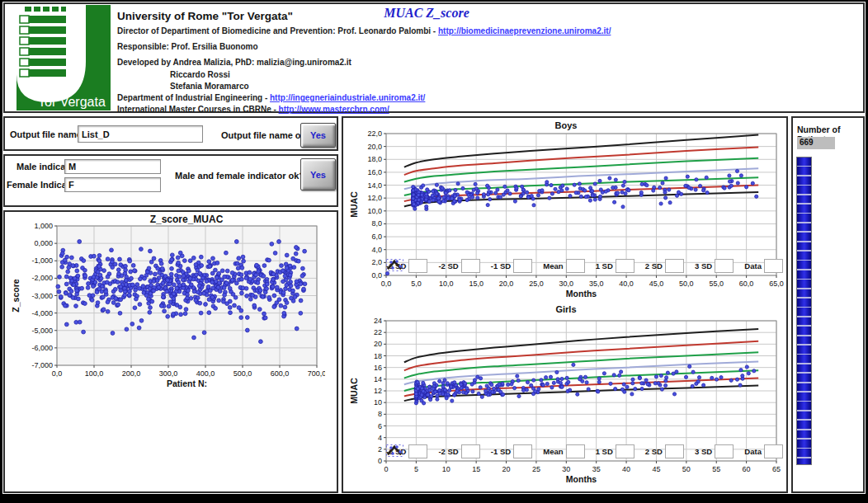 The width and height of the screenshot is (868, 503). Describe the element at coordinates (42, 296) in the screenshot. I see `svg-text: -3,000` at that location.